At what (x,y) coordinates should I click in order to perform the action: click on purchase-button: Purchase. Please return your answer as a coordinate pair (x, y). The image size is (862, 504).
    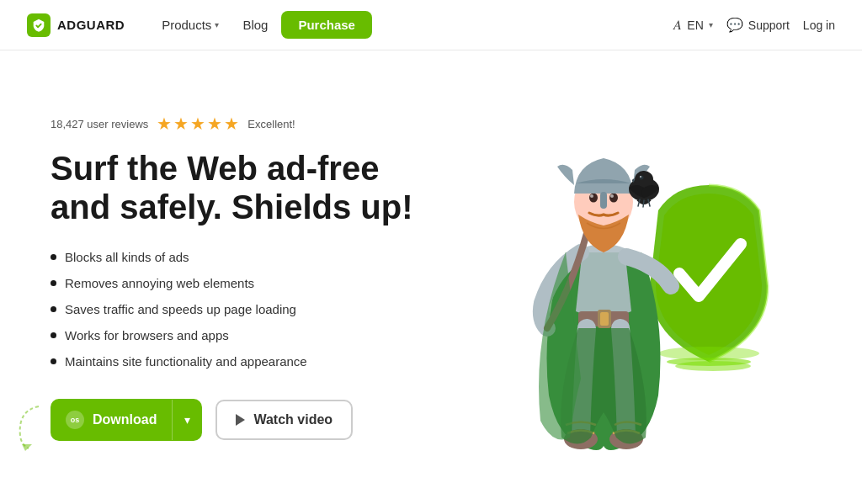
    Looking at the image, I should click on (327, 25).